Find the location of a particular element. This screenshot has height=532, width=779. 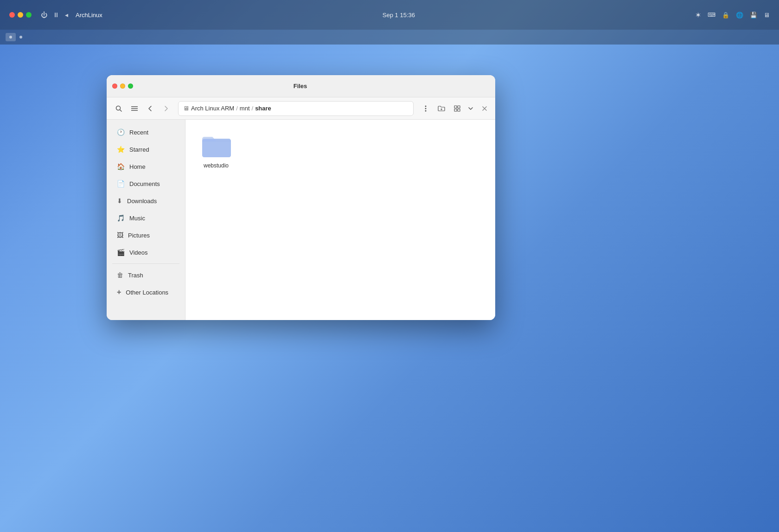

top-bar: ⏻ ⏸ ◂ ArchLinux Sep 1 15:36 ✶ ⌨ 🔒 🌐 💾 🖥 is located at coordinates (390, 15).